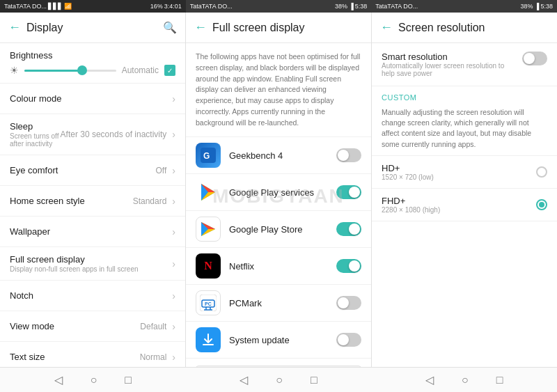 The height and width of the screenshot is (392, 557). What do you see at coordinates (93, 135) in the screenshot?
I see `sleep-row: Sleep Screen turns off after inactivity …` at bounding box center [93, 135].